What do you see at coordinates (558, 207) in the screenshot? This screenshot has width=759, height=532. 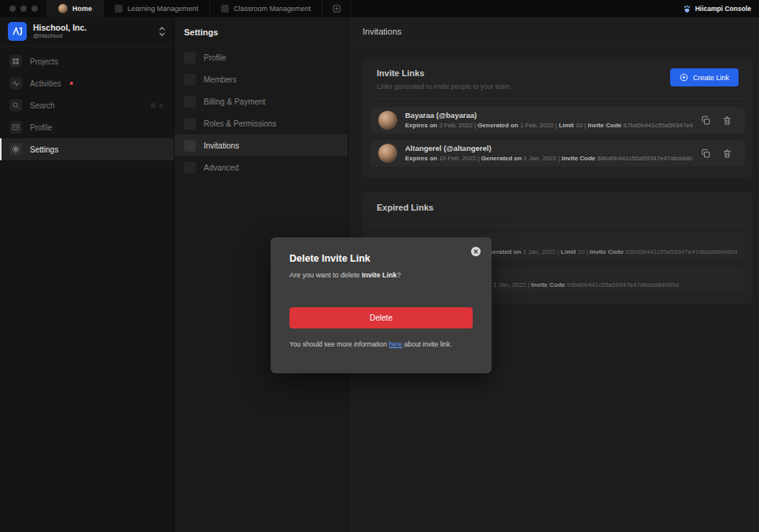 I see `section-title: Expired Links` at bounding box center [558, 207].